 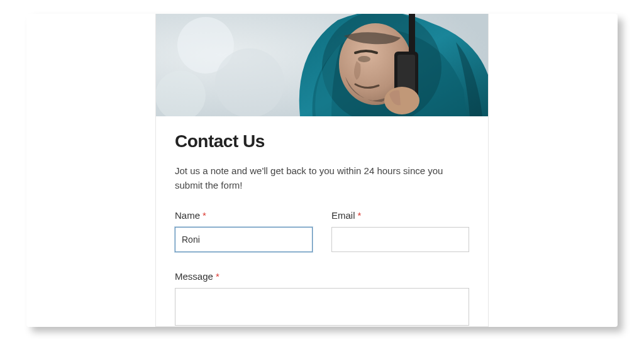 I want to click on name-label: Name*, so click(x=244, y=215).